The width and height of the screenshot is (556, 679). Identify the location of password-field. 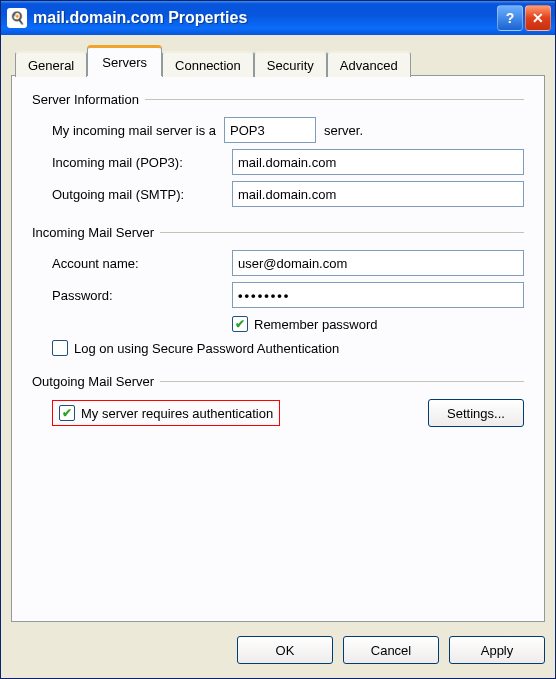
(378, 295).